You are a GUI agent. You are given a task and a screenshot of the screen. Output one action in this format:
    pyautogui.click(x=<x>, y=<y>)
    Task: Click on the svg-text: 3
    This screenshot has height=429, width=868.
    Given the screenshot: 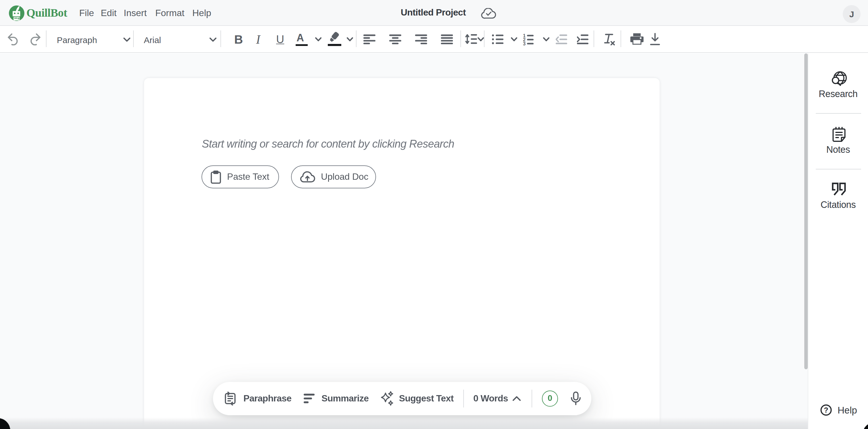 What is the action you would take?
    pyautogui.click(x=524, y=43)
    